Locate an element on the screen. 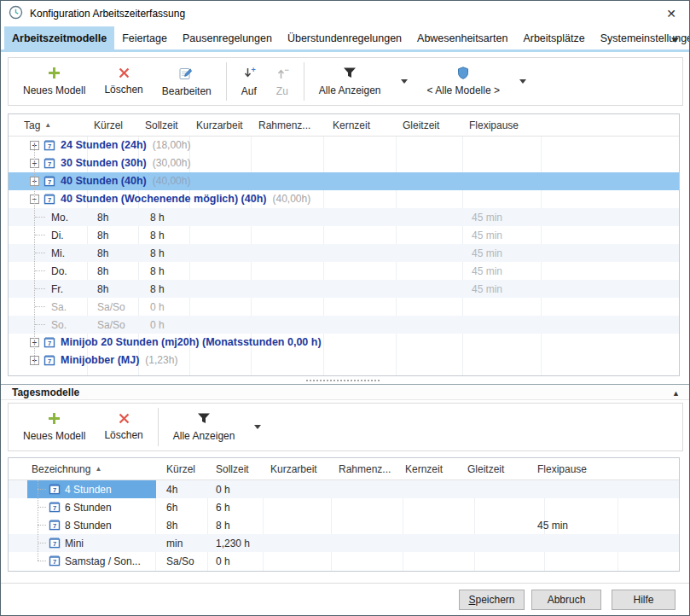  new-day-model-button: Neues Modell is located at coordinates (55, 427).